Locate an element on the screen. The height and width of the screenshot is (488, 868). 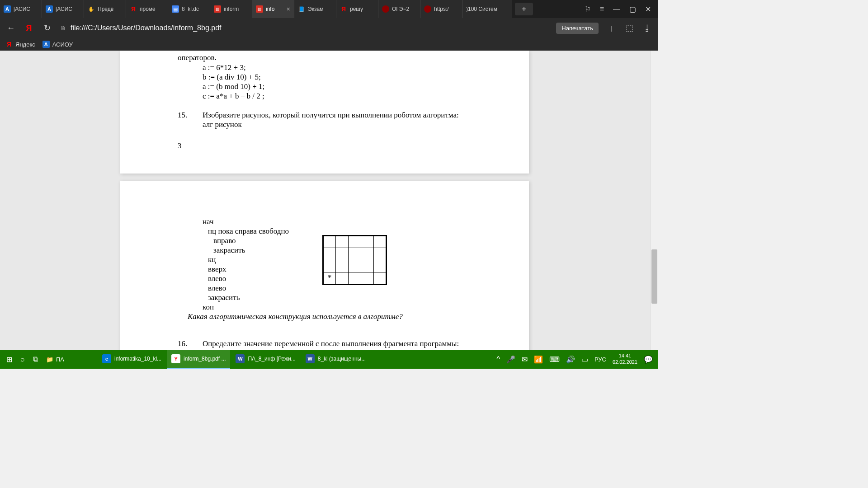
taskbar-apps: e informatika_10_kl... Y inform_8bg.pdf … is located at coordinates (234, 359).